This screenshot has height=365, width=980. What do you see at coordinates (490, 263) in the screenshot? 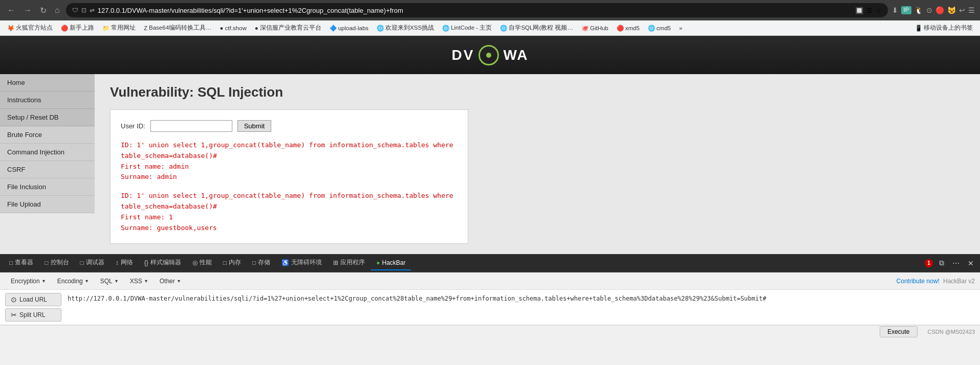
I see `devtools-bar: □ 查看器 □ 控制台 □ 调试器 ↕ 网络 {} 样式编辑器 ◎ 性能 □ 内…` at bounding box center [490, 263].